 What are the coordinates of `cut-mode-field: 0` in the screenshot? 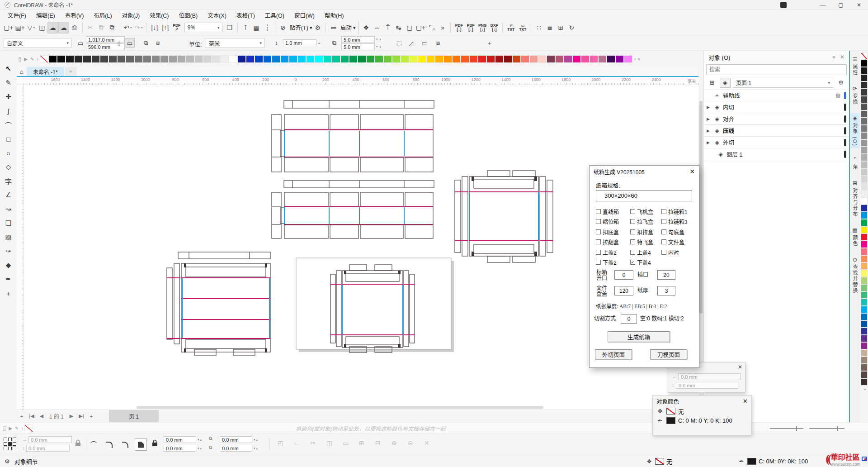 It's located at (629, 319).